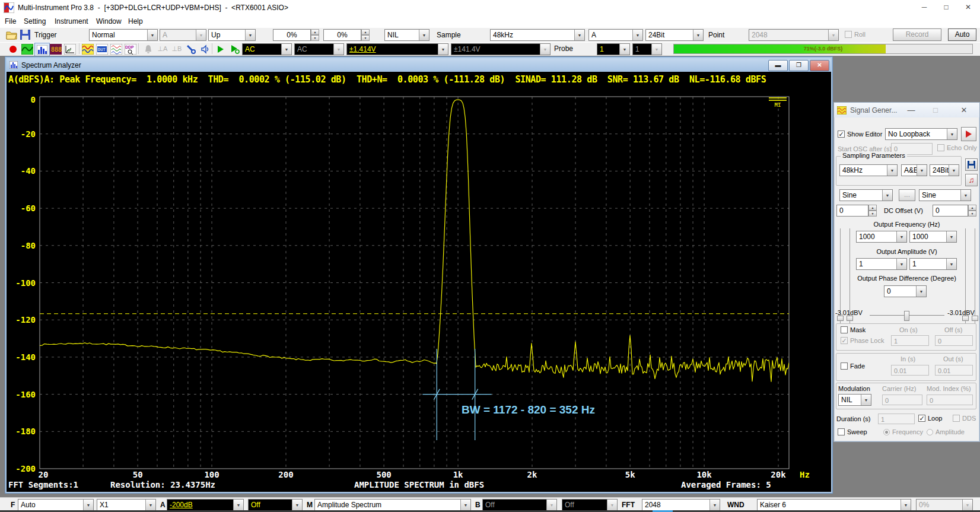  I want to click on show-editor-checkbox: ✓Show Editor, so click(860, 134).